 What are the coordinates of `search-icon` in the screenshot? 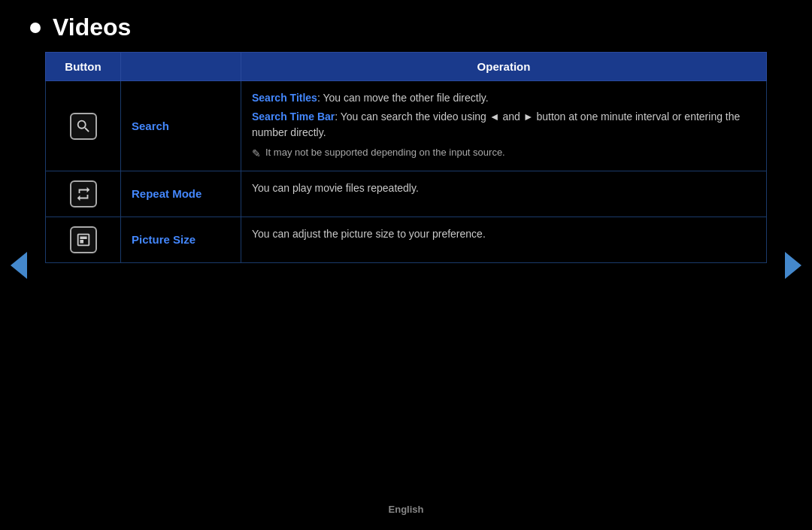 It's located at (83, 126).